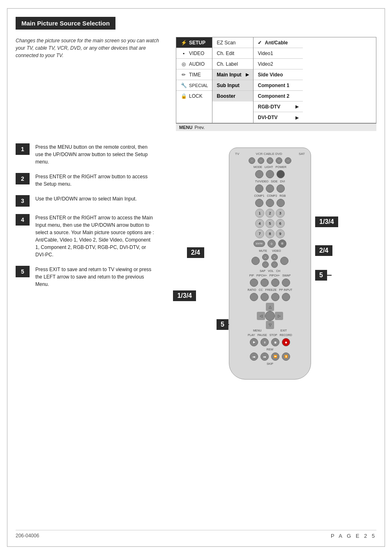 This screenshot has width=392, height=555. What do you see at coordinates (85, 154) in the screenshot?
I see `step-1-row: 1 Press the MENU button on the remote co…` at bounding box center [85, 154].